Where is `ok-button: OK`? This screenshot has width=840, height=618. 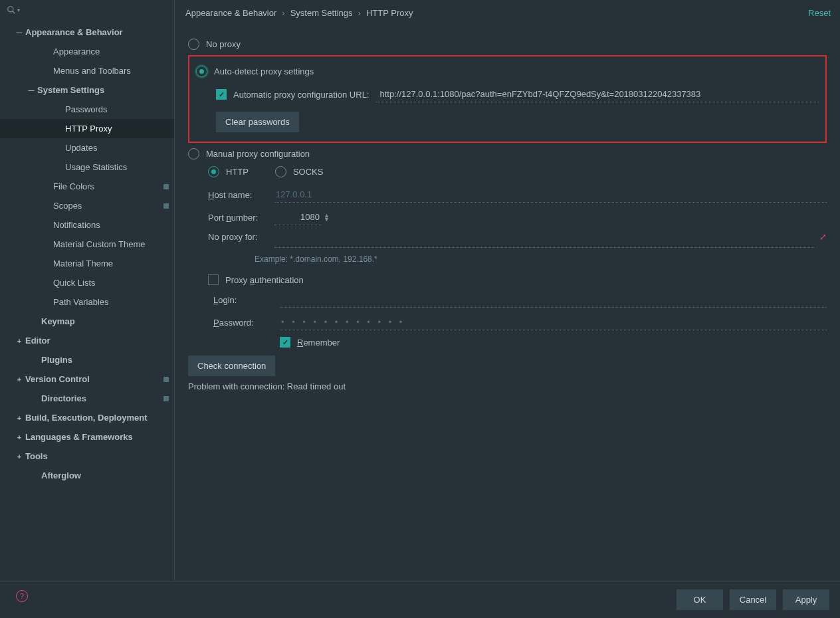 ok-button: OK is located at coordinates (700, 599).